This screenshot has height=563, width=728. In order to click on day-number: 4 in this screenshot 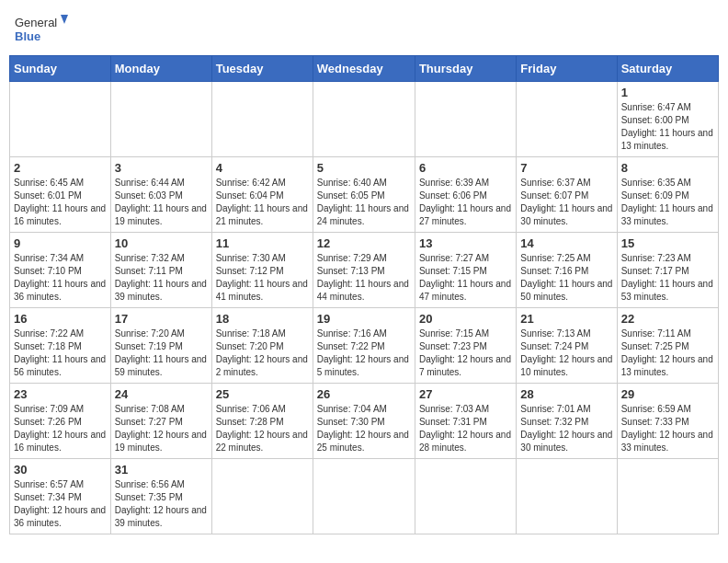, I will do `click(263, 167)`.